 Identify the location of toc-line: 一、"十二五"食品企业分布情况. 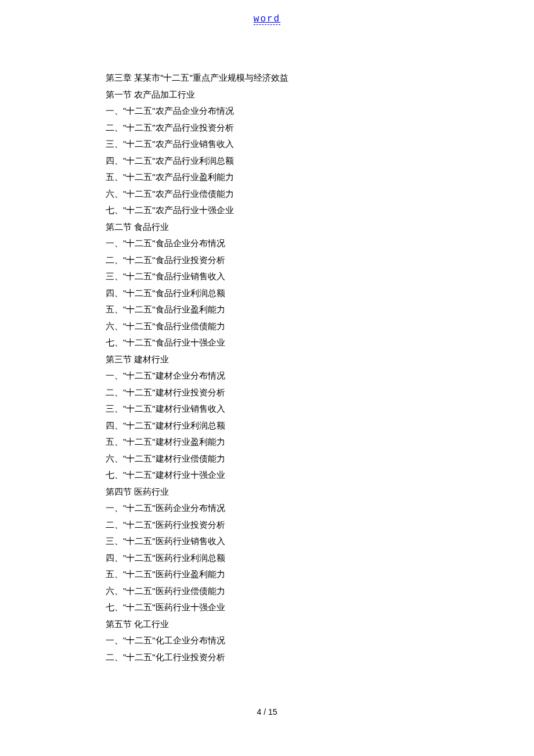
(268, 244).